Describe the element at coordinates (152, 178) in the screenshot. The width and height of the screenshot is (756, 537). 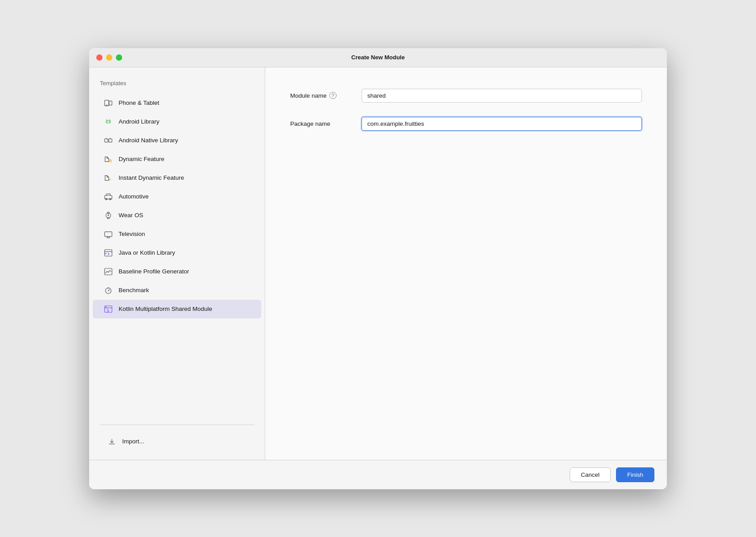
I see `sidebar-item-label-instant-dynamic-feature: Instant Dynamic Feature` at that location.